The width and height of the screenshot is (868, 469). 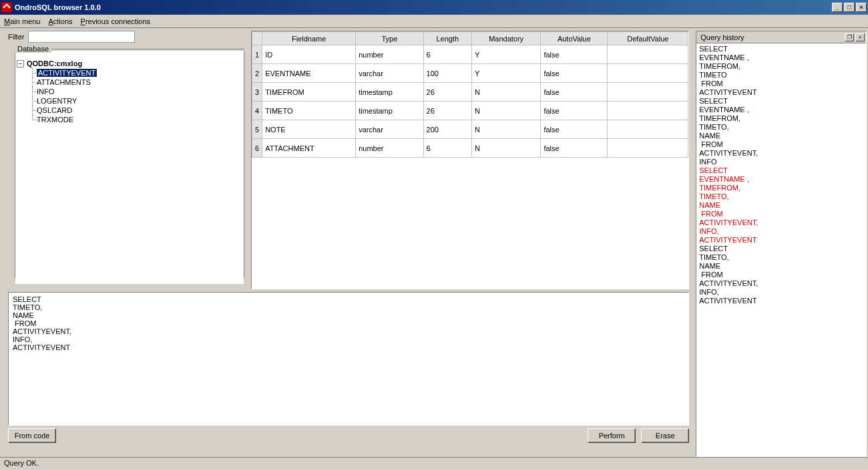 I want to click on title-bar: OndroSQL browser 1.0.0 _ □ ×, so click(x=434, y=7).